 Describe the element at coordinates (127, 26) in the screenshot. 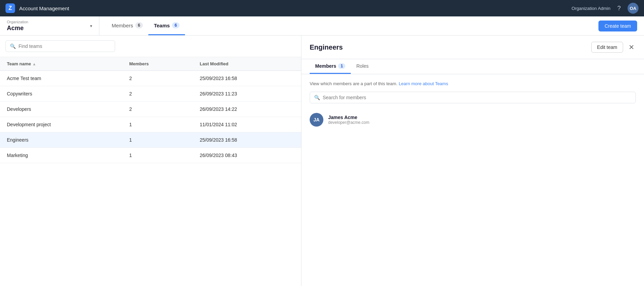

I see `tab-members: Members 6` at that location.